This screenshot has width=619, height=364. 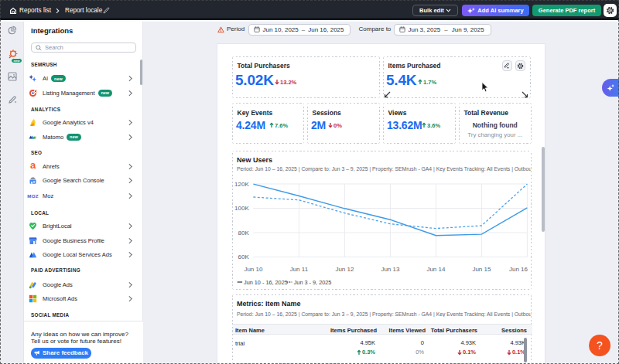 I want to click on svg-text: Jun 13, so click(x=390, y=269).